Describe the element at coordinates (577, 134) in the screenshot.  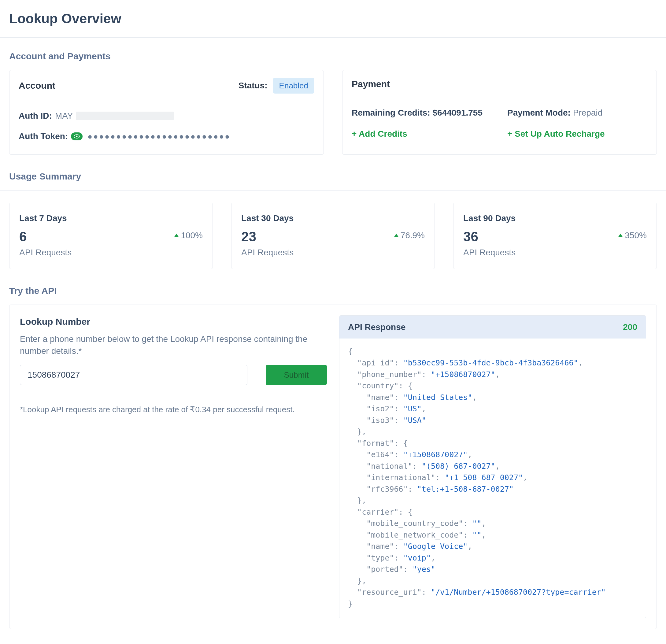
I see `auto-recharge-link: + Set Up Auto Recharge` at that location.